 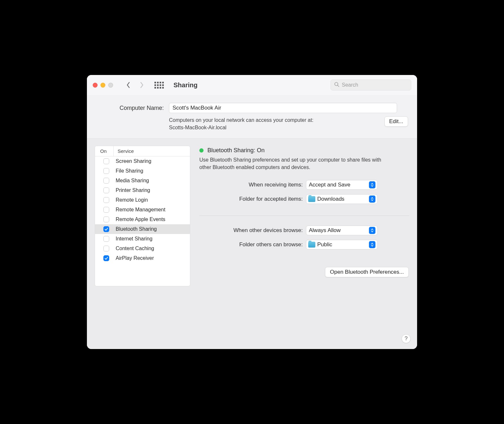 What do you see at coordinates (304, 151) in the screenshot?
I see `status-row: Bluetooth Sharing: On` at bounding box center [304, 151].